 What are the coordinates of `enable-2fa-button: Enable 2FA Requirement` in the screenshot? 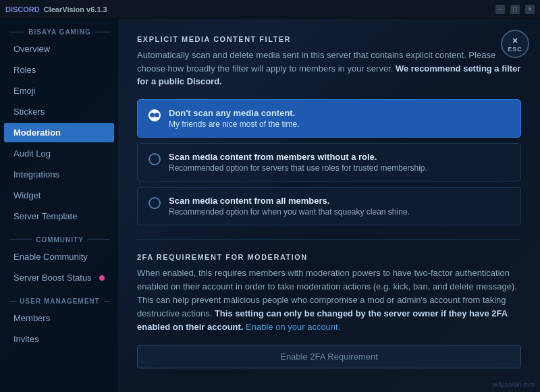 It's located at (329, 356).